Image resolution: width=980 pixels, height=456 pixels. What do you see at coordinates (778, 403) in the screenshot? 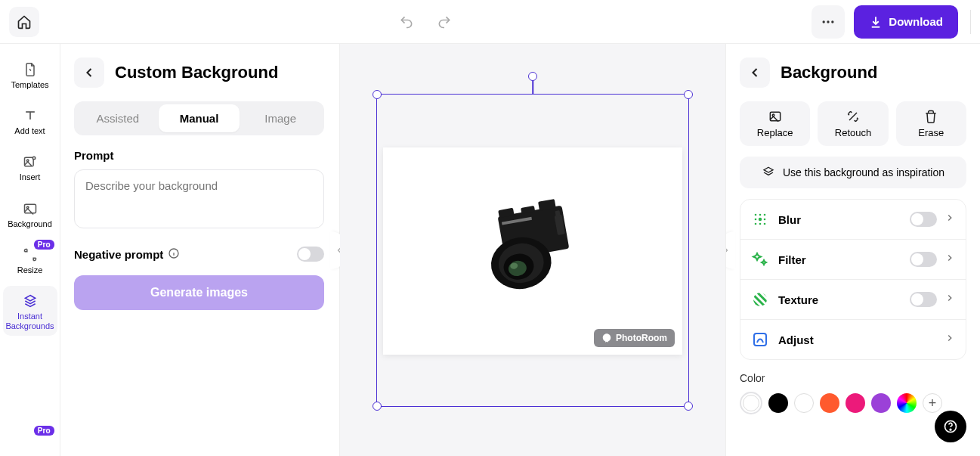
I see `swatch-black` at bounding box center [778, 403].